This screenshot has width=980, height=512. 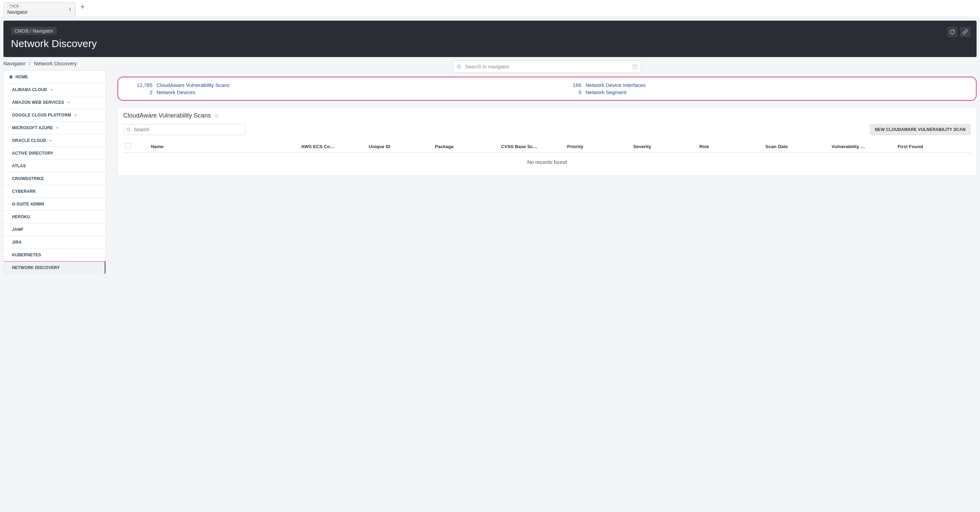 I want to click on left-column: Navigator / Network Discovery HOME ALIBA…, so click(x=55, y=167).